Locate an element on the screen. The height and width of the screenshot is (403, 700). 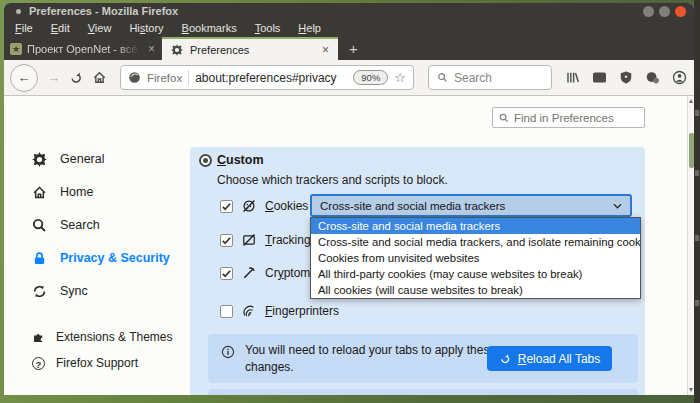
menu-help: Help is located at coordinates (310, 28).